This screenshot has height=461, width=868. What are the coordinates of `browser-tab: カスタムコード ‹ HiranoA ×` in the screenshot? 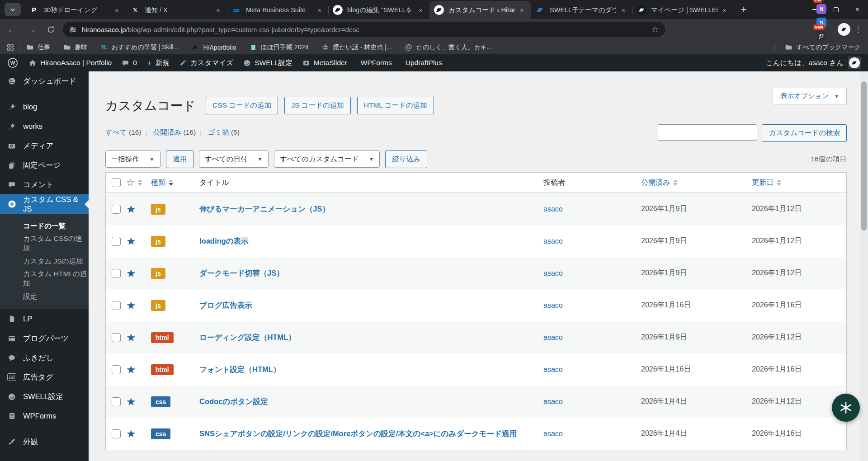 It's located at (480, 10).